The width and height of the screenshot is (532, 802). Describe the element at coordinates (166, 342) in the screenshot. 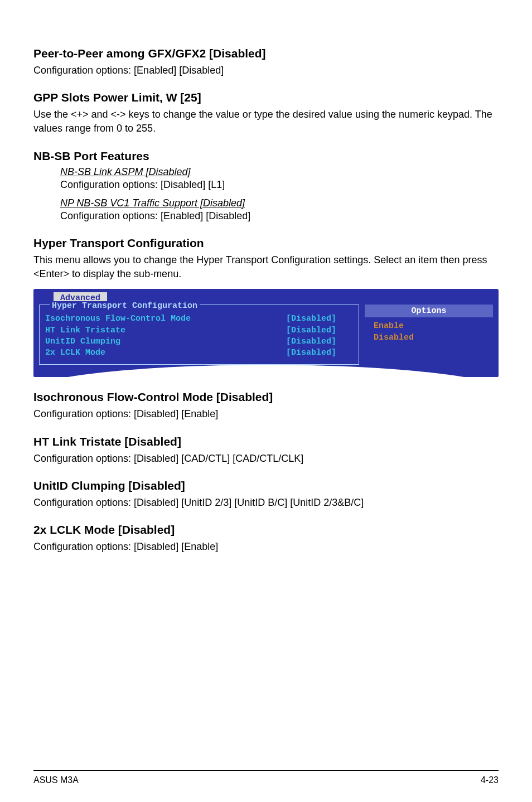

I see `bios-row-label: UnitID Clumping` at that location.